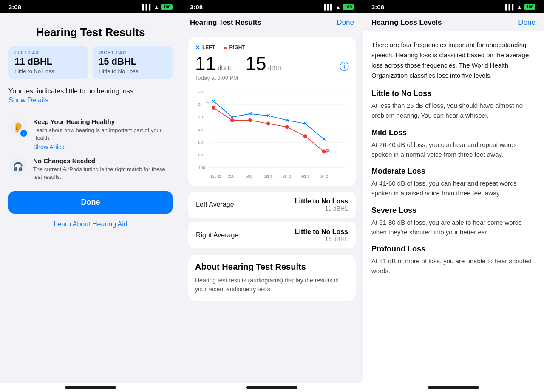 The image size is (544, 392). I want to click on svg-text: 60, so click(201, 142).